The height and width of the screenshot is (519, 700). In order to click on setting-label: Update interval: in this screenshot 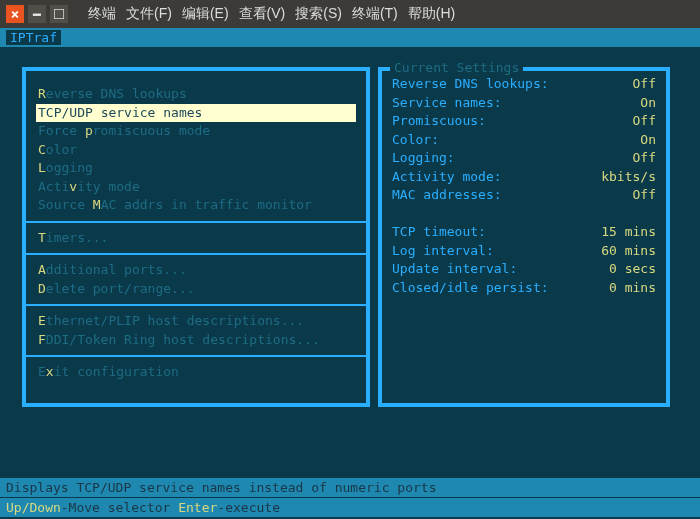, I will do `click(454, 270)`.